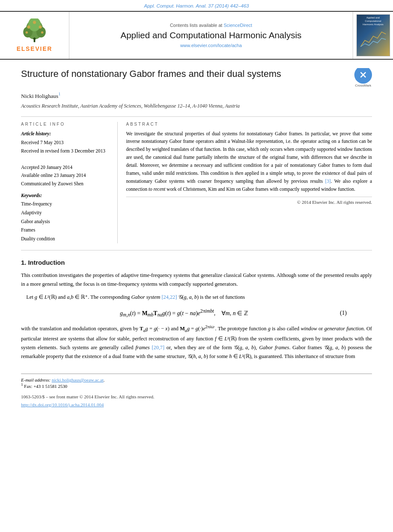 The width and height of the screenshot is (393, 532). What do you see at coordinates (363, 76) in the screenshot?
I see `crossmark-icon` at bounding box center [363, 76].